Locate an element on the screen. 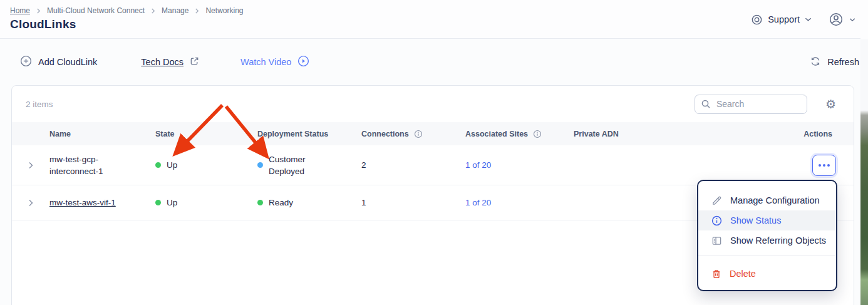  menu-item-delete: Delete is located at coordinates (767, 274).